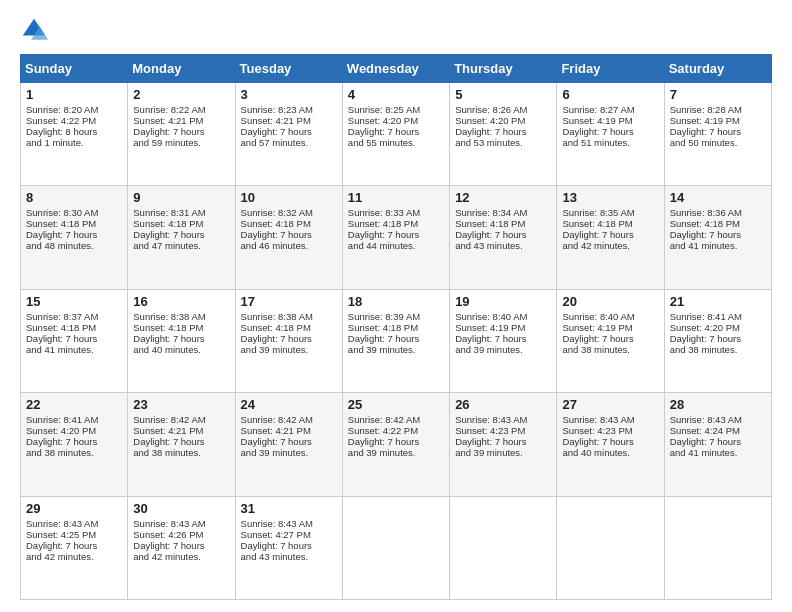 Image resolution: width=792 pixels, height=612 pixels. What do you see at coordinates (181, 142) in the screenshot?
I see `day-info: and 59 minutes.` at bounding box center [181, 142].